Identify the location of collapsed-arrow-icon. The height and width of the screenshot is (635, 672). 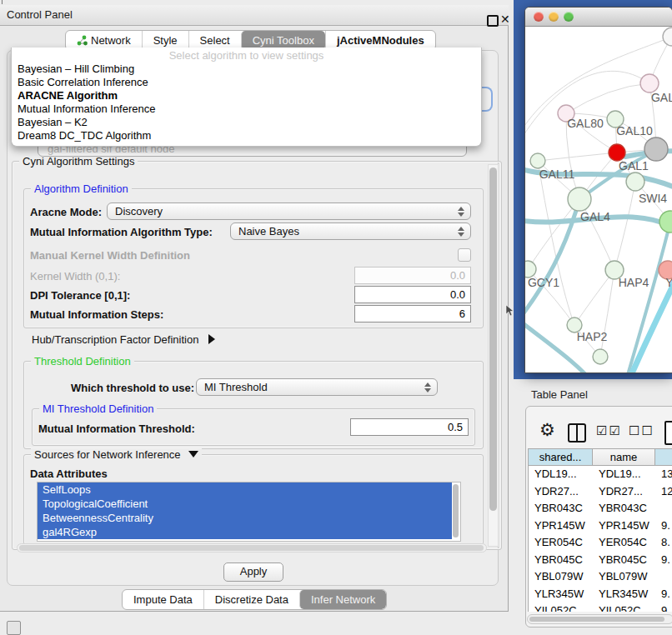
(212, 339).